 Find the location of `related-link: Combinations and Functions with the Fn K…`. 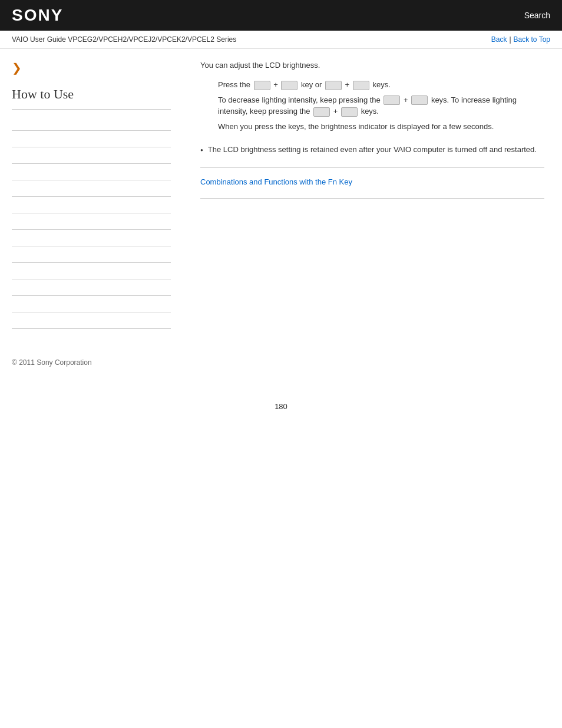

related-link: Combinations and Functions with the Fn K… is located at coordinates (276, 182).